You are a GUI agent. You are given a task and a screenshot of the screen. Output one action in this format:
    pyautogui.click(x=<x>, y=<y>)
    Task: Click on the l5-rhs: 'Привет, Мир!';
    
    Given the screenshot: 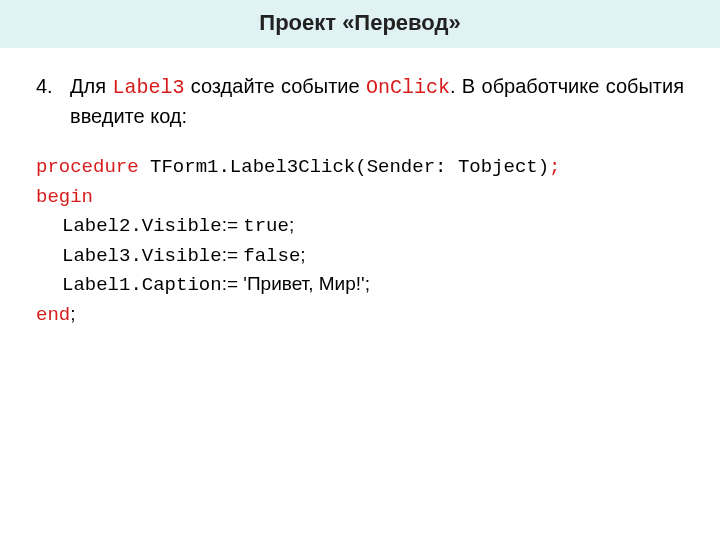 What is the action you would take?
    pyautogui.click(x=306, y=284)
    